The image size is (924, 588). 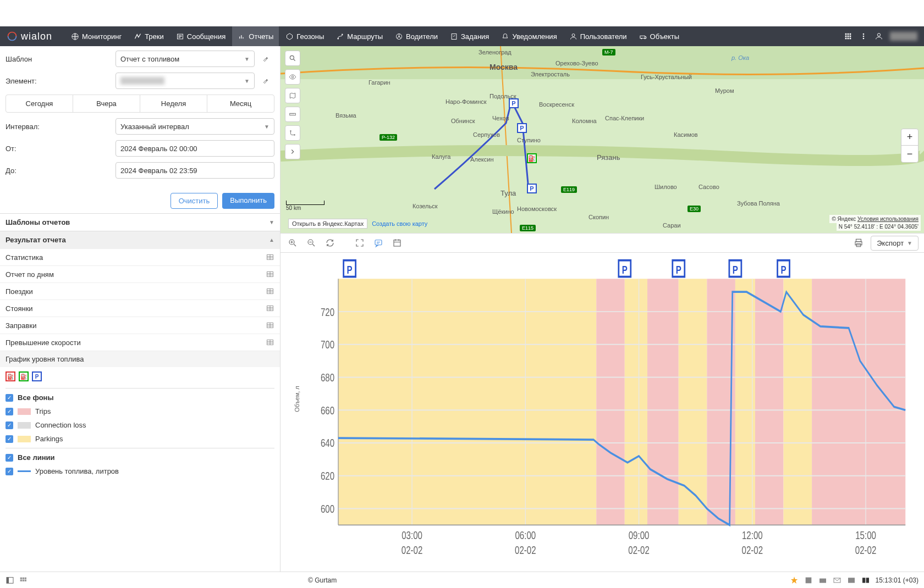 What do you see at coordinates (879, 36) in the screenshot?
I see `user-icon` at bounding box center [879, 36].